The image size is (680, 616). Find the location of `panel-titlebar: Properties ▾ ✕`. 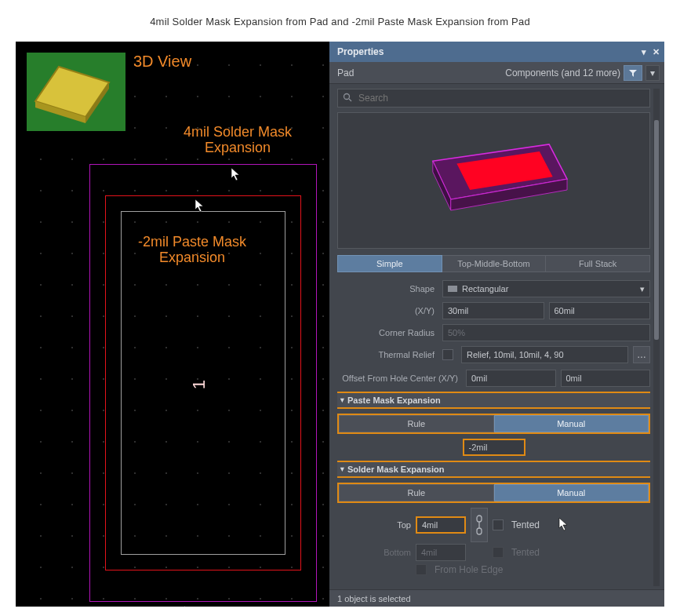

panel-titlebar: Properties ▾ ✕ is located at coordinates (497, 52).